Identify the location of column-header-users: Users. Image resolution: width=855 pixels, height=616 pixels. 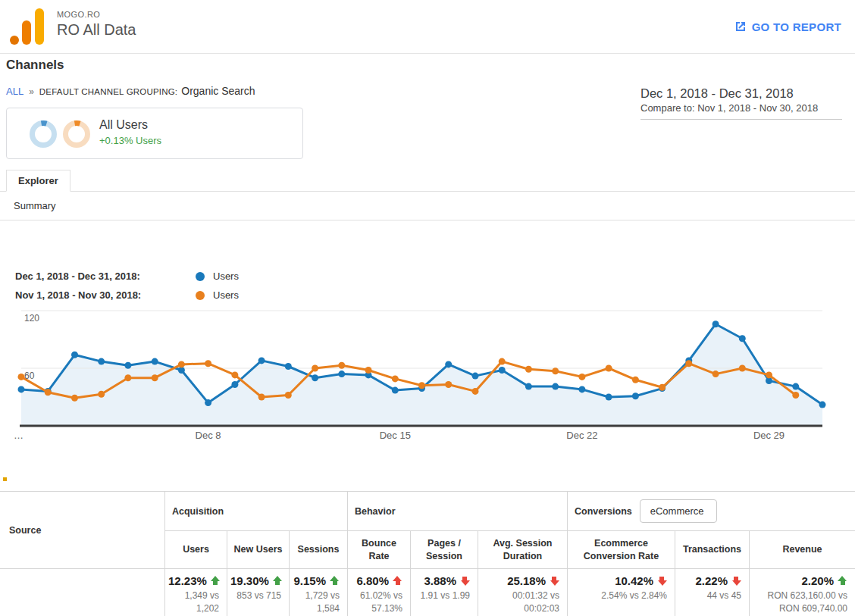
(196, 550).